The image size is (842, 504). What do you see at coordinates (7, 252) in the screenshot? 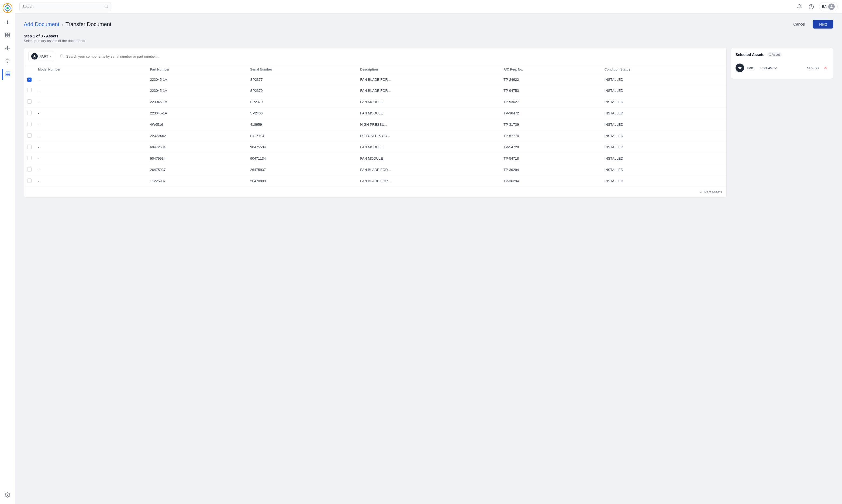
I see `sidebar: +` at bounding box center [7, 252].